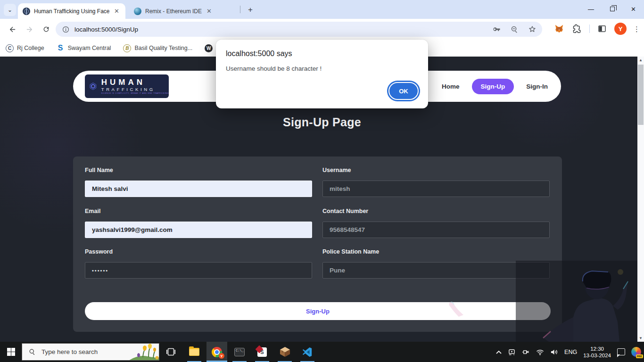  I want to click on ganache-button, so click(285, 352).